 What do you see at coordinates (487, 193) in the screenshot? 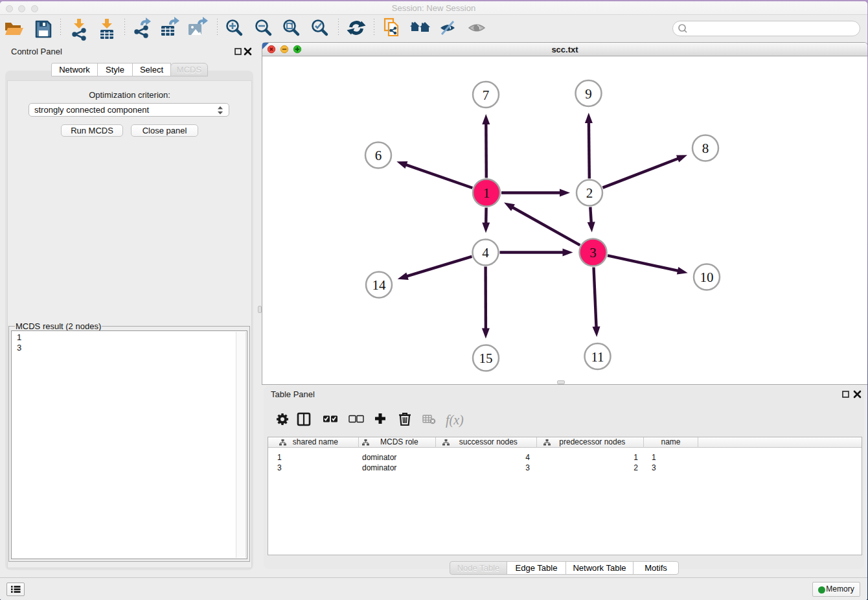
I see `svg-text: 1` at bounding box center [487, 193].